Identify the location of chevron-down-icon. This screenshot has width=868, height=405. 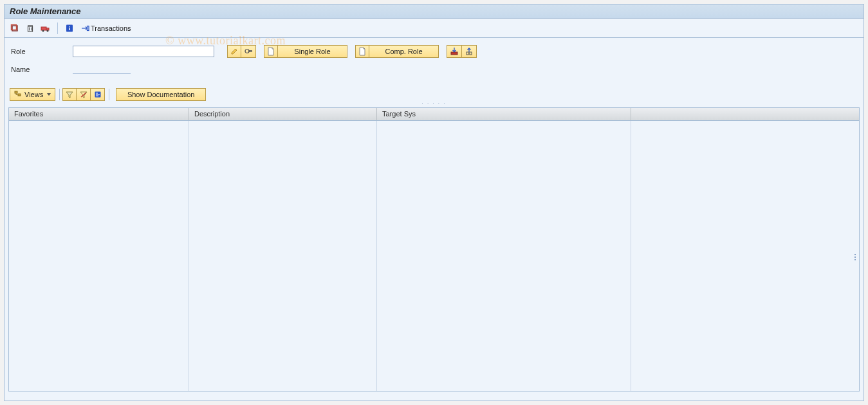
(49, 94).